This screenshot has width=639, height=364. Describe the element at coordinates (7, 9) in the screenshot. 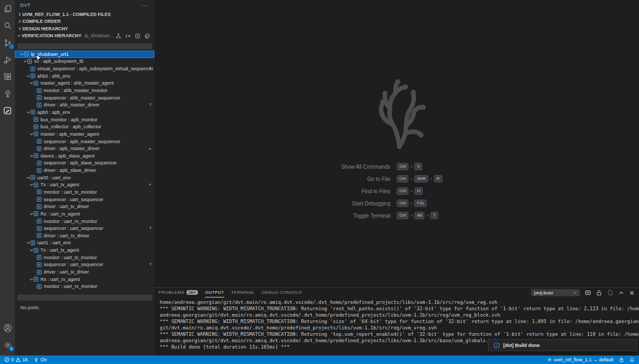

I see `explorer-icon` at that location.